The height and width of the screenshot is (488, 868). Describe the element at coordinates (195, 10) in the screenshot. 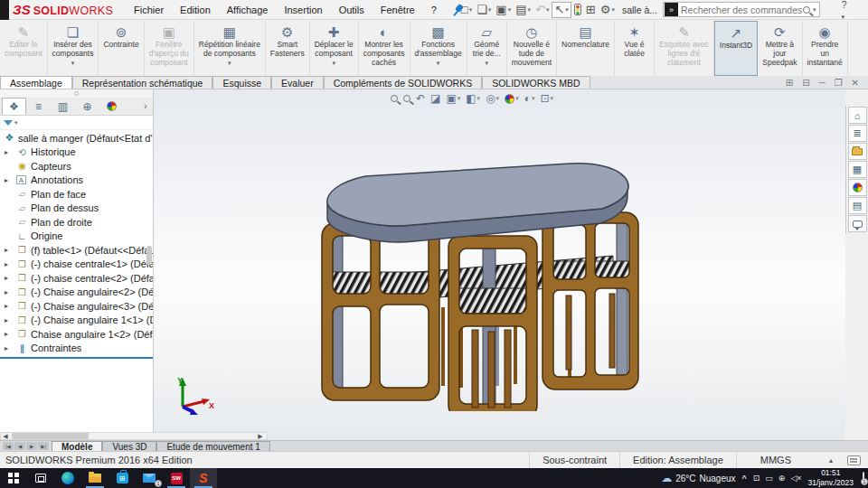

I see `menu-item: Edition` at that location.